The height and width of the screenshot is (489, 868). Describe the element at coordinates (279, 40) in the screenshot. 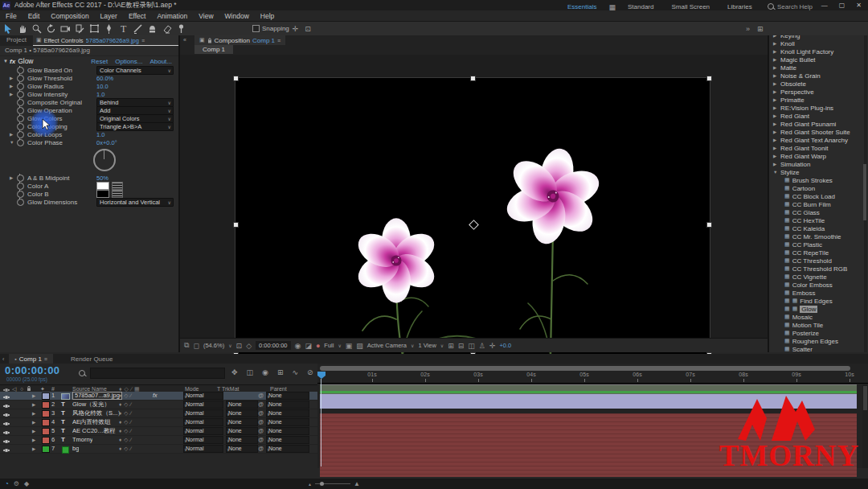

I see `panel-menu-icon: ≡` at that location.